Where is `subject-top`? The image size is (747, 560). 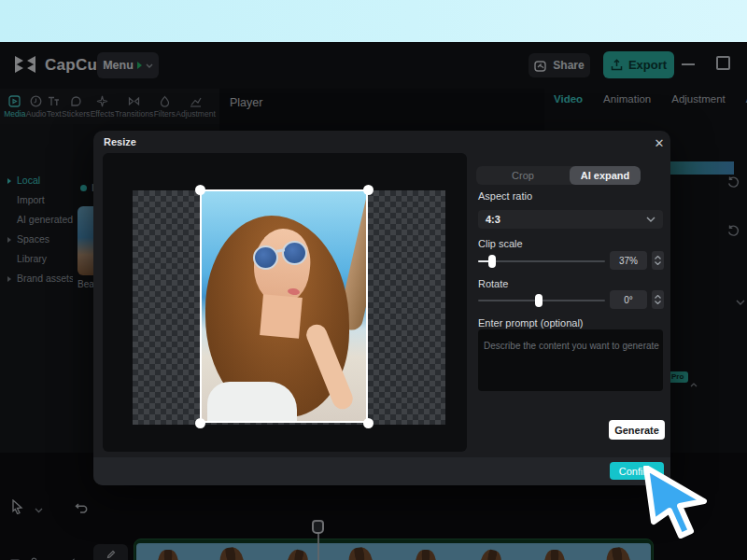
subject-top is located at coordinates (252, 402).